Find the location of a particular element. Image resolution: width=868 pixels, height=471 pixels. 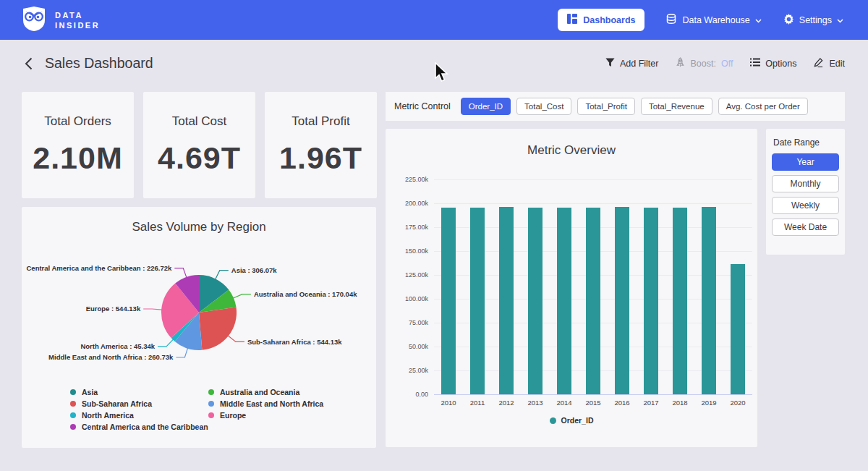

x-axis-tick: 2016 is located at coordinates (622, 402).